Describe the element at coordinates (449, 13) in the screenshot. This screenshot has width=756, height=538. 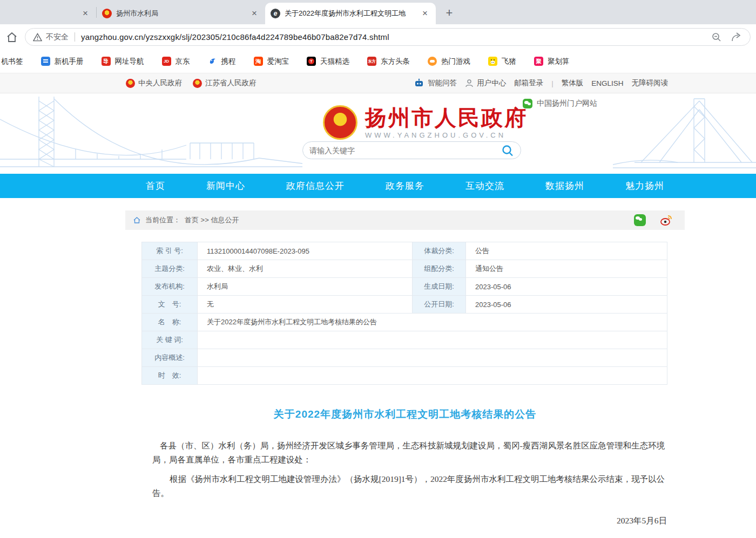
I see `new-tab-button: +` at that location.